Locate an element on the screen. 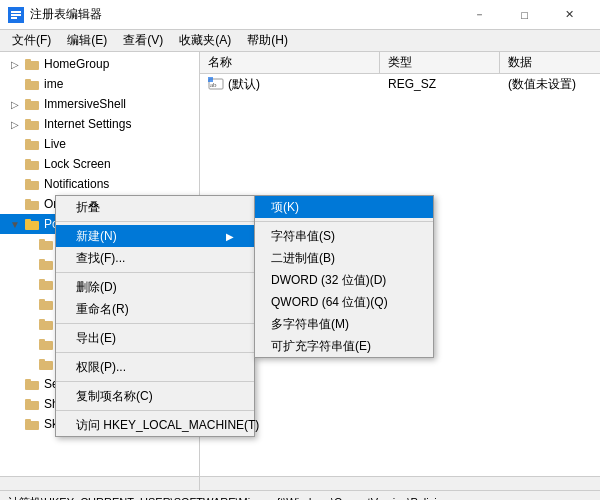 The width and height of the screenshot is (600, 500). ctx-export: 导出(E) is located at coordinates (155, 338).